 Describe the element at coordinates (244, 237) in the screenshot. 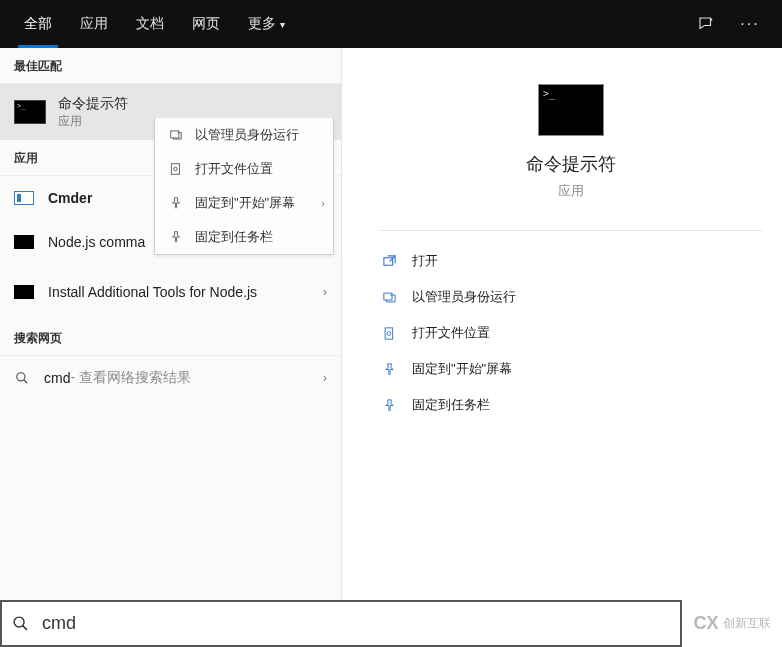

I see `ctx-pin-taskbar: 固定到任务栏` at that location.